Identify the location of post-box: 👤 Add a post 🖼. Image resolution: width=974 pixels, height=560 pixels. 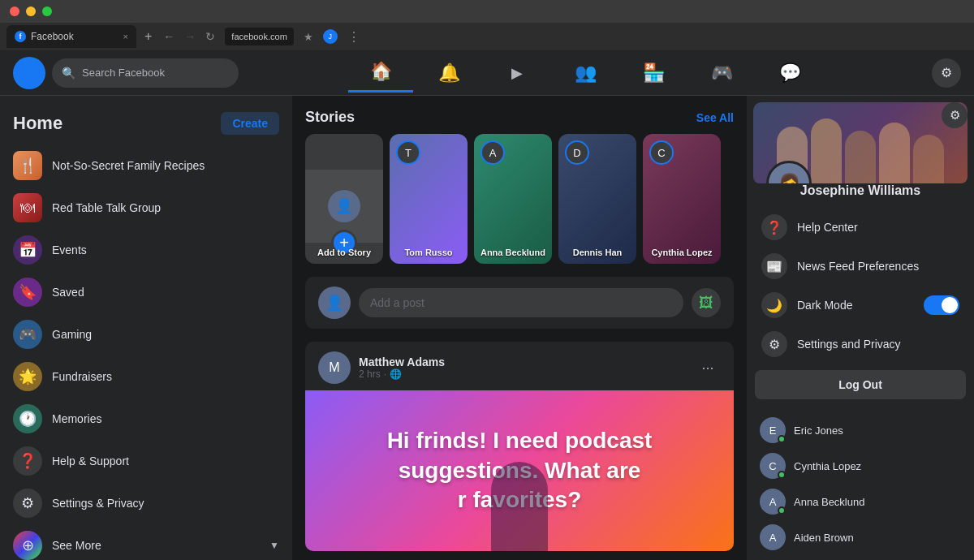
(519, 303).